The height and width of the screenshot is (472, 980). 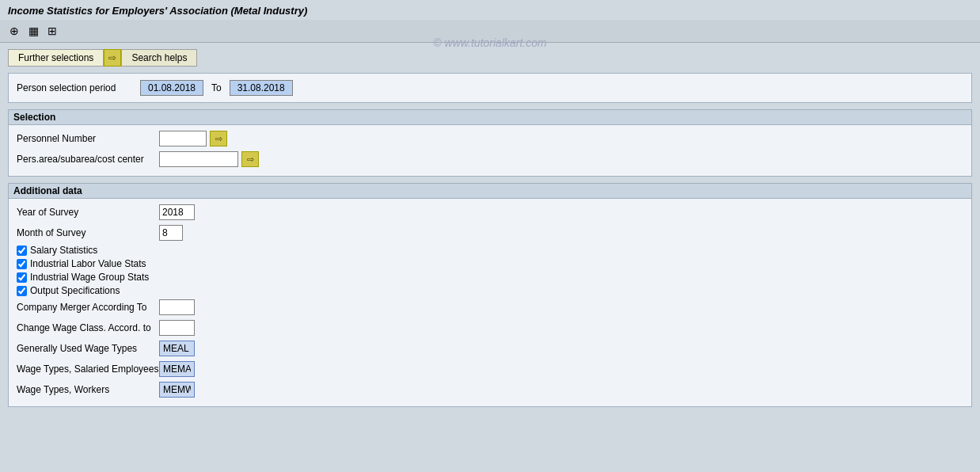 I want to click on selection-section: Selection Personnel Number ⇨ Pers.area/s…, so click(x=490, y=143).